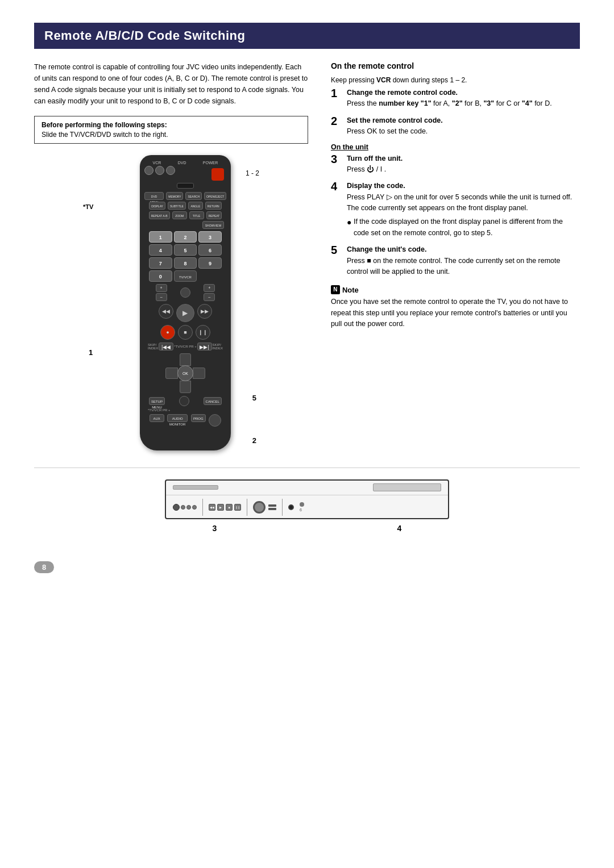 Image resolution: width=614 pixels, height=868 pixels. I want to click on nav-right-btn, so click(199, 373).